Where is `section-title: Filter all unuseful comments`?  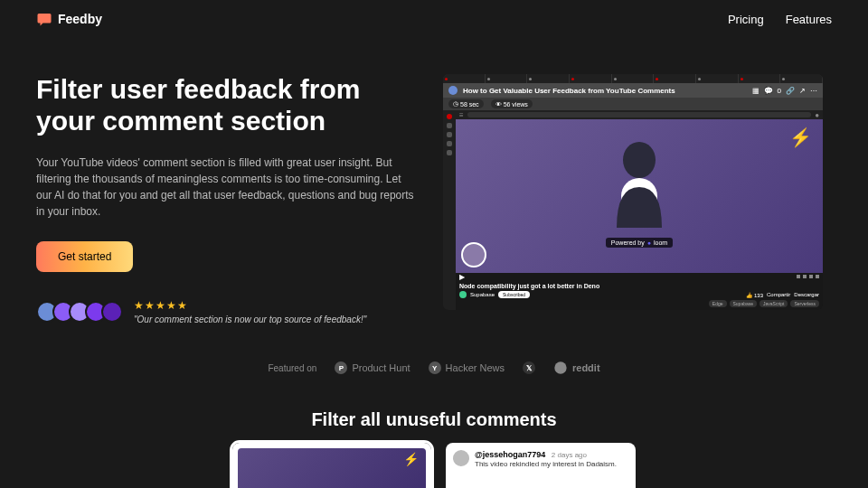 section-title: Filter all unuseful comments is located at coordinates (434, 419).